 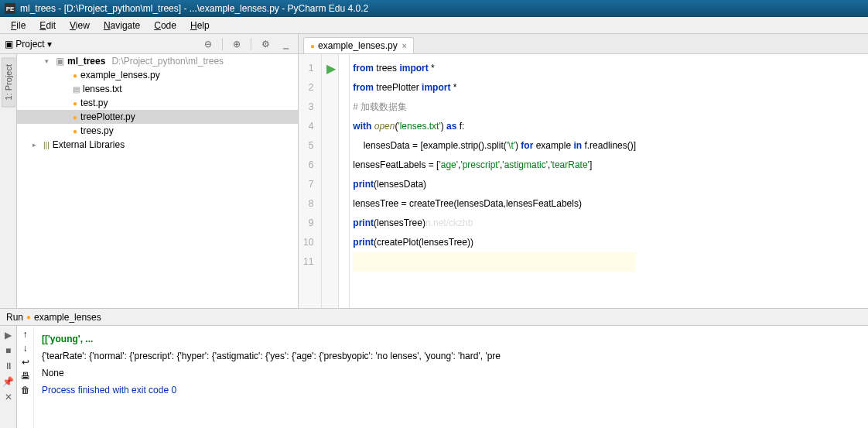 What do you see at coordinates (26, 390) in the screenshot?
I see `trash-icon: 🗑` at bounding box center [26, 390].